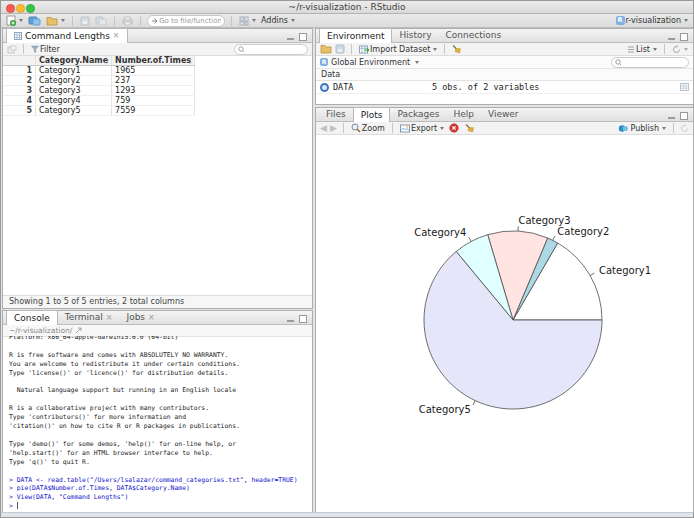 This screenshot has height=518, width=694. I want to click on zoom-label: Zoom, so click(374, 128).